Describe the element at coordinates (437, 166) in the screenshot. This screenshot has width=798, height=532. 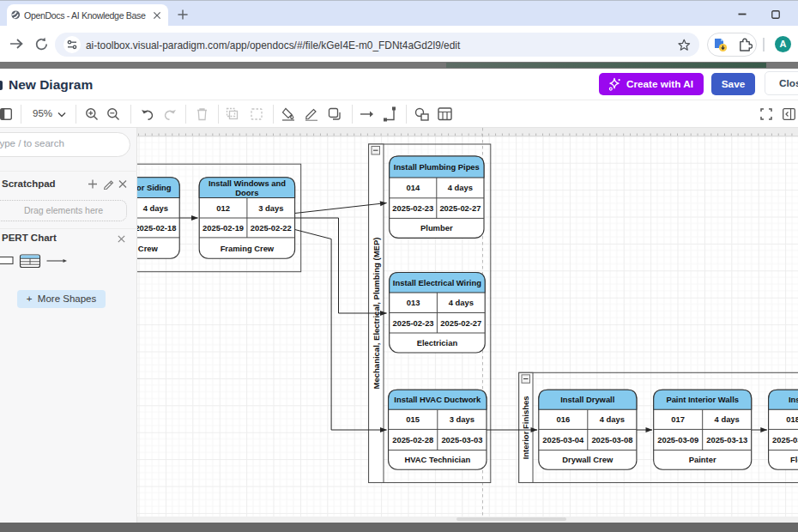
I see `svg-text: Install Plumbing Pipes` at that location.